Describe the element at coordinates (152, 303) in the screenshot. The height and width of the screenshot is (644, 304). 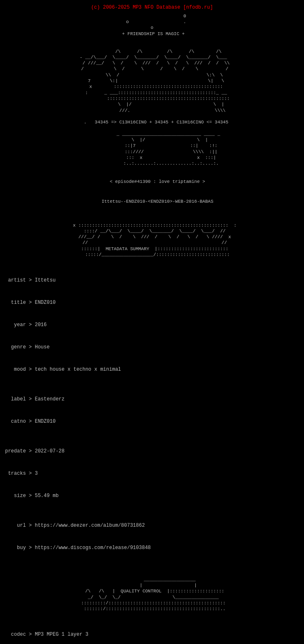
I see `title-row: title > ENDZ010` at that location.